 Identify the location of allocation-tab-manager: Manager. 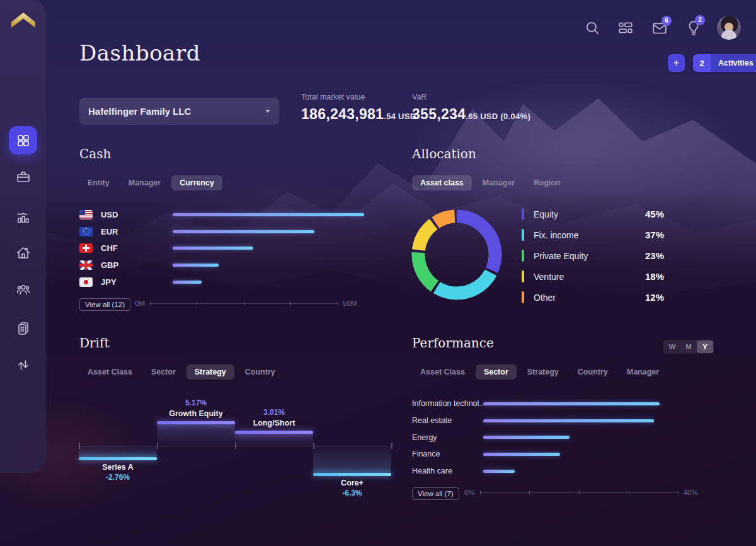
(499, 183).